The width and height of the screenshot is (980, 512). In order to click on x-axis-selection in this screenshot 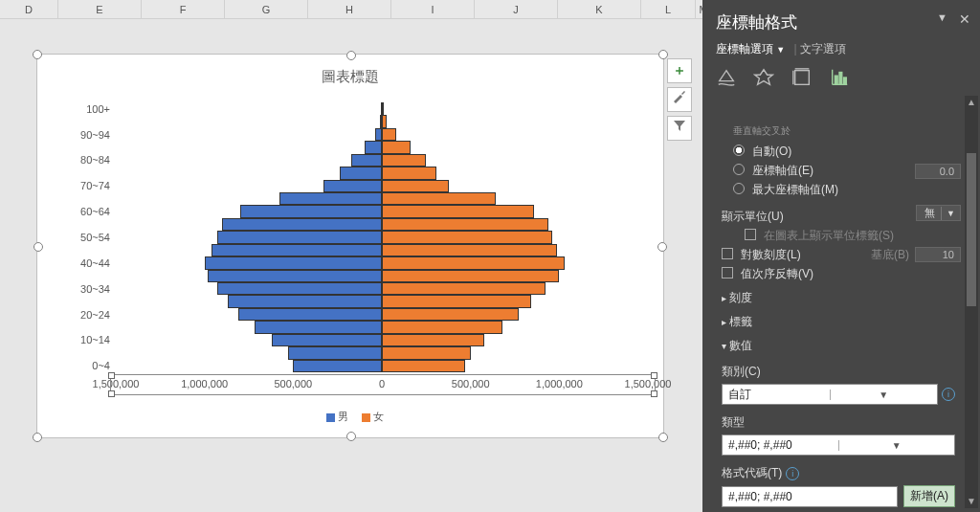, I will do `click(383, 385)`.